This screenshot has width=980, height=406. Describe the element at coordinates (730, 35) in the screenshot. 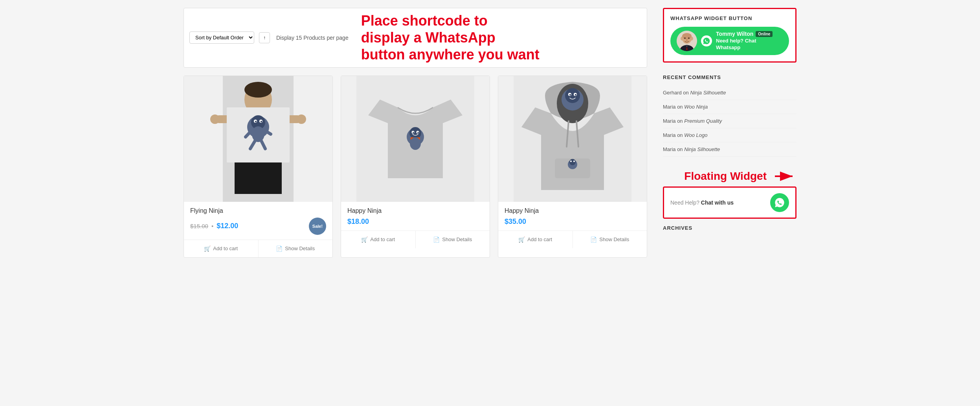

I see `whatsapp-widget-box: WHATSAPP WIDGET BUTTON` at that location.